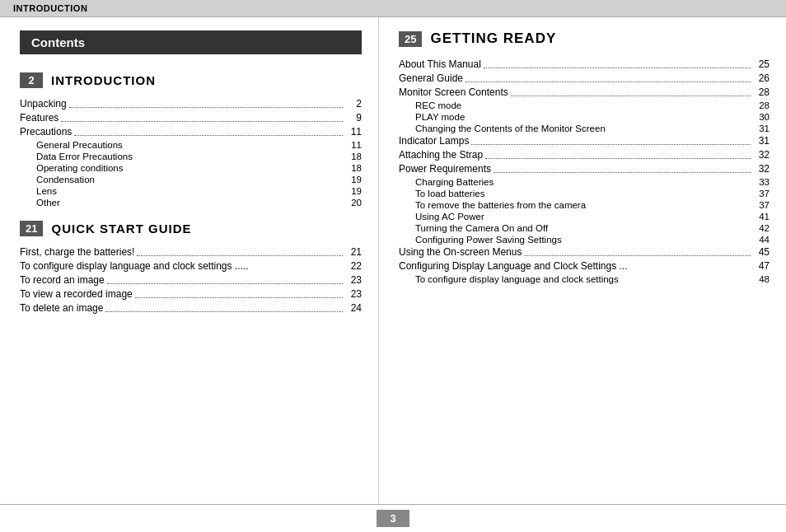  I want to click on toc-entry-precautions: Precautions 11, so click(191, 132).